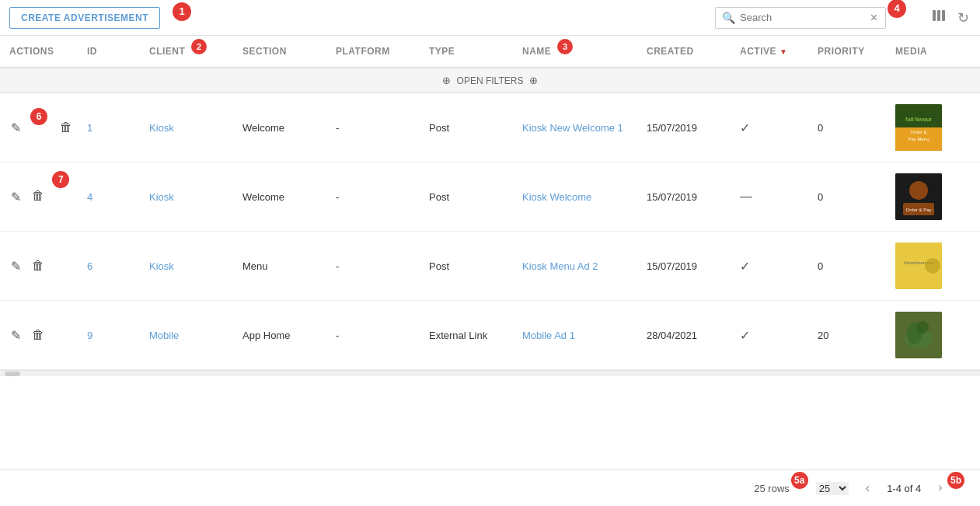 This screenshot has height=506, width=980. Describe the element at coordinates (12, 374) in the screenshot. I see `scroll-thumb` at that location.